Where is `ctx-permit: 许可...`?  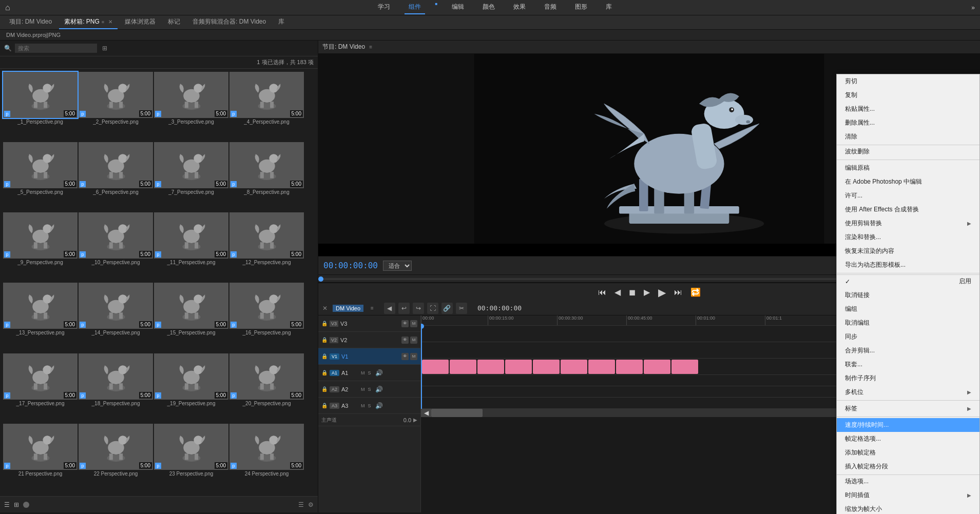
ctx-permit: 许可... is located at coordinates (908, 196).